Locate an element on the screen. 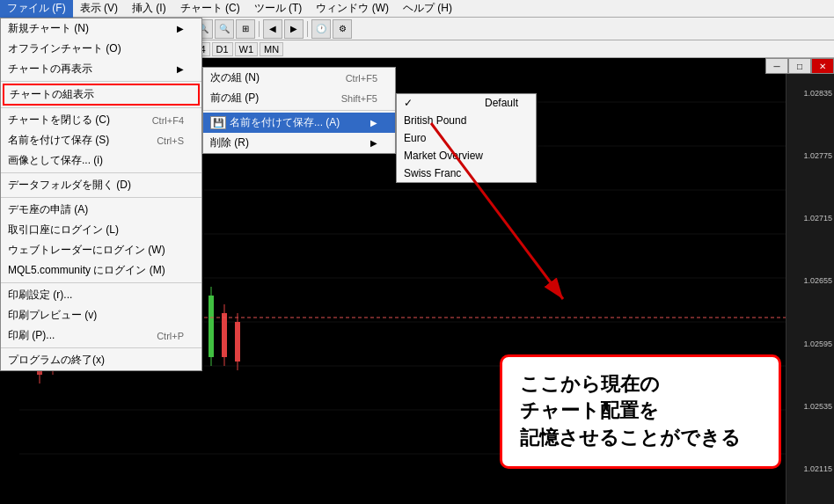 Image resolution: width=834 pixels, height=504 pixels. market-overview-label: Market Overview is located at coordinates (443, 156).